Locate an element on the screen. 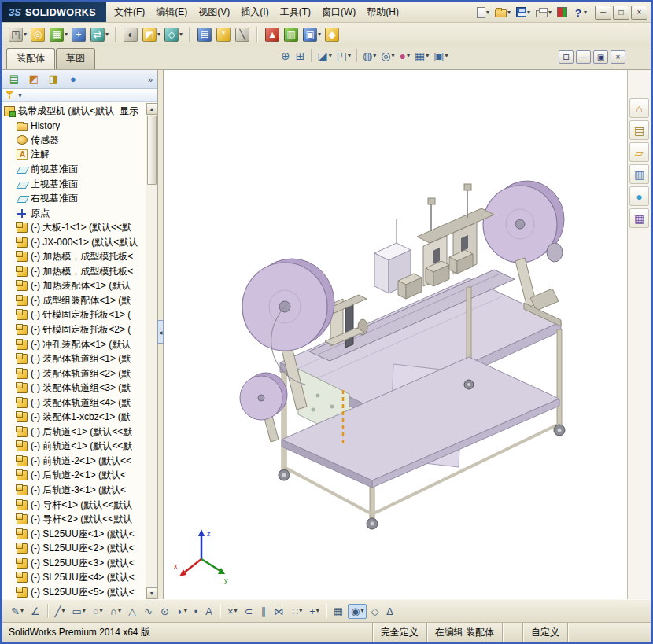 The image size is (653, 644). move-entities-button: + ▾ is located at coordinates (315, 612).